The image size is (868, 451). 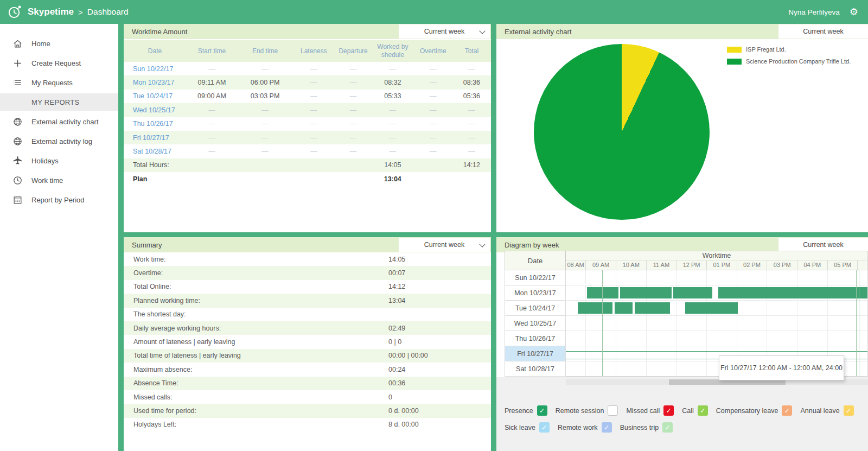 What do you see at coordinates (265, 82) in the screenshot?
I see `worktime-cell: 06:00 PM` at bounding box center [265, 82].